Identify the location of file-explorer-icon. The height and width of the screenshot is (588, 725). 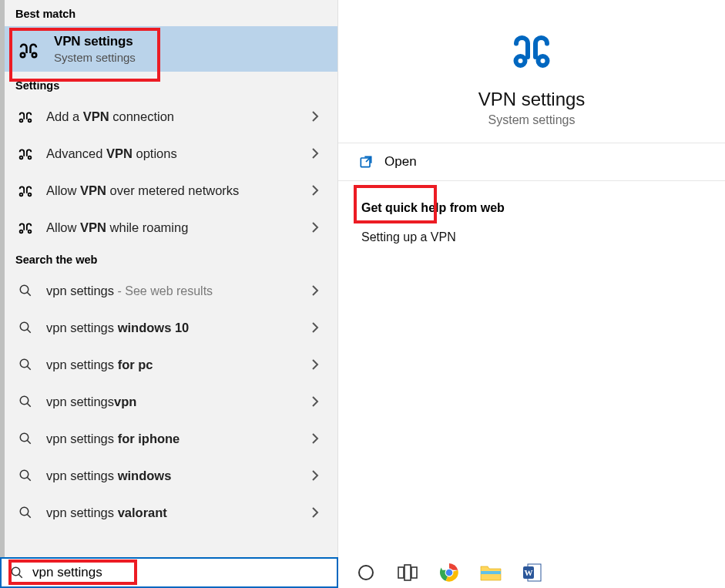
(491, 573).